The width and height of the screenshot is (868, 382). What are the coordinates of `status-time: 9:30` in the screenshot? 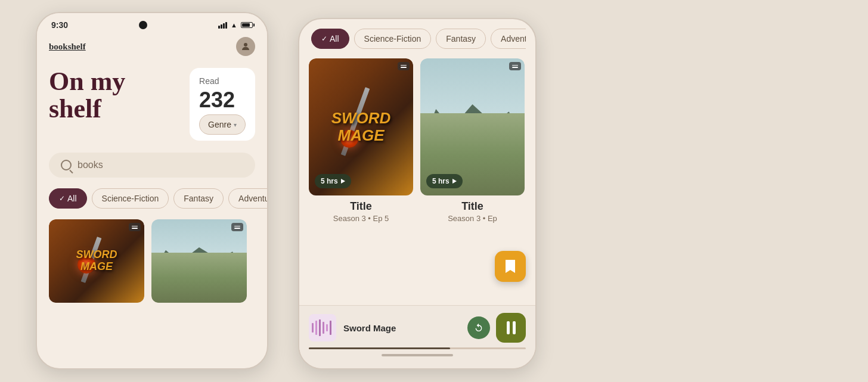 It's located at (60, 25).